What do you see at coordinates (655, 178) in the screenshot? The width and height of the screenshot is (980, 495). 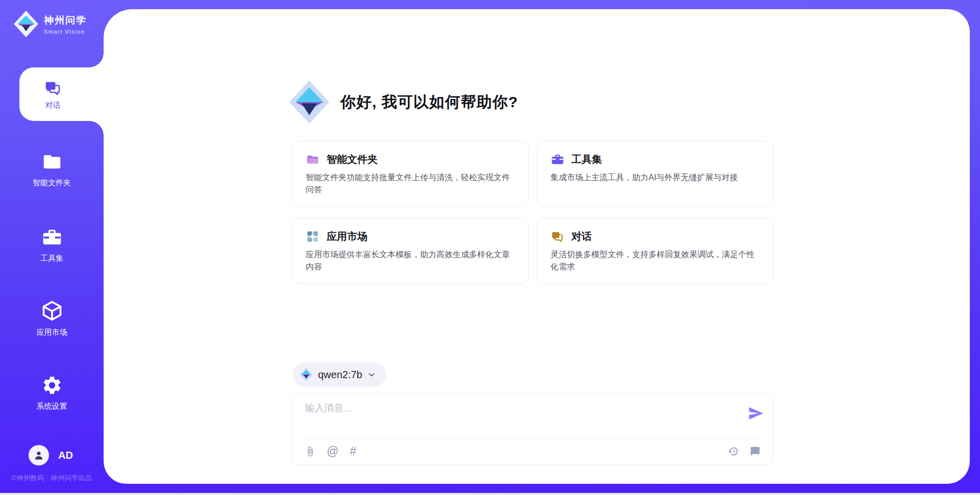 I see `card-description: 集成市场上主流工具，助力AI与外界无缝扩展与对接` at bounding box center [655, 178].